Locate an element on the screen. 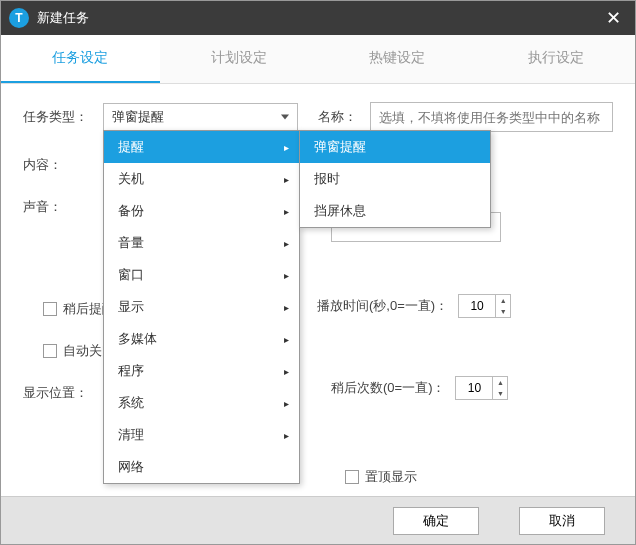 This screenshot has height=545, width=636. dropdown-item-system: 系统 ▸ is located at coordinates (202, 403).